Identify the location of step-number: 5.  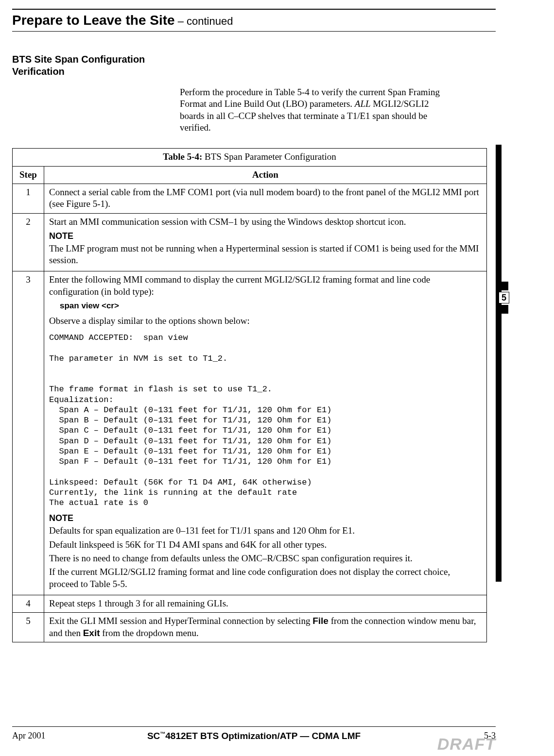
(28, 627).